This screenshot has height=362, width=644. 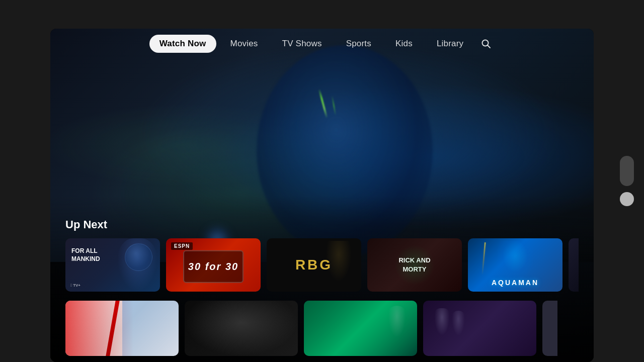 What do you see at coordinates (627, 181) in the screenshot?
I see `right-controls` at bounding box center [627, 181].